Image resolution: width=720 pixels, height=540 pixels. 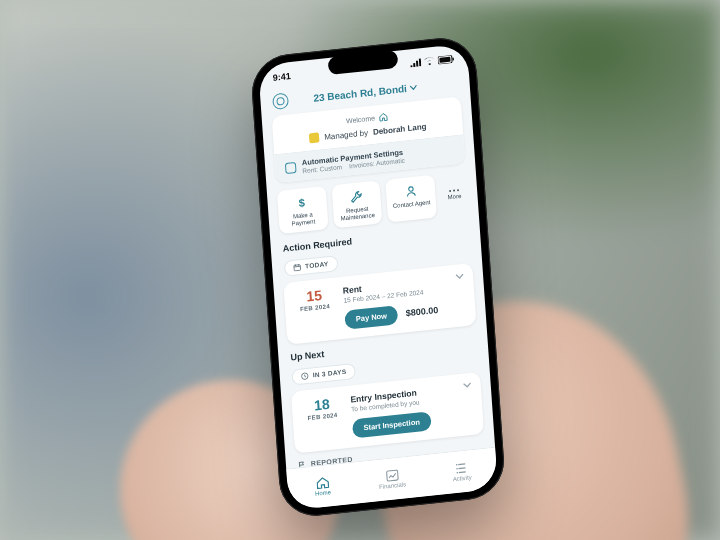 What do you see at coordinates (306, 376) in the screenshot?
I see `clock-icon` at bounding box center [306, 376].